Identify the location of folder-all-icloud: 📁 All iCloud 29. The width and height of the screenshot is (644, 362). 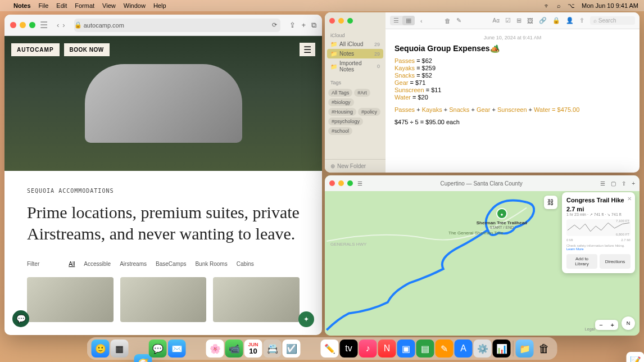
(355, 44).